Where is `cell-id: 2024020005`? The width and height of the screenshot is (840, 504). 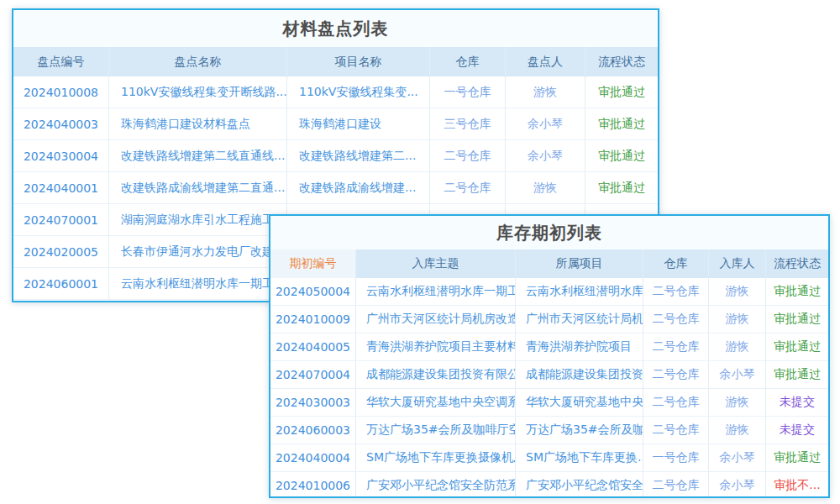 cell-id: 2024020005 is located at coordinates (61, 252).